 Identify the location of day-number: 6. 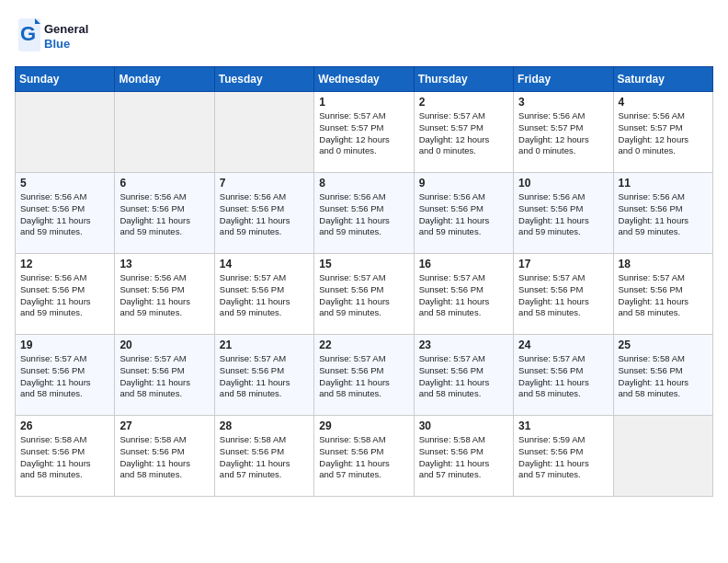
(164, 183).